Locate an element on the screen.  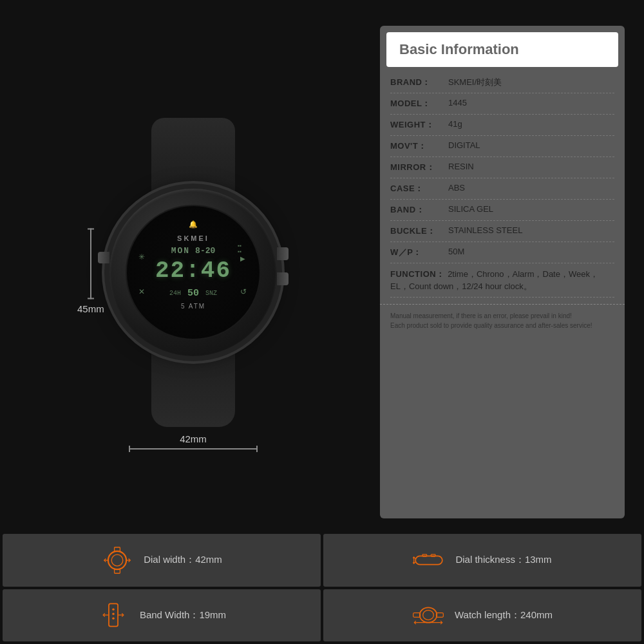
band-width-icon is located at coordinates (113, 615).